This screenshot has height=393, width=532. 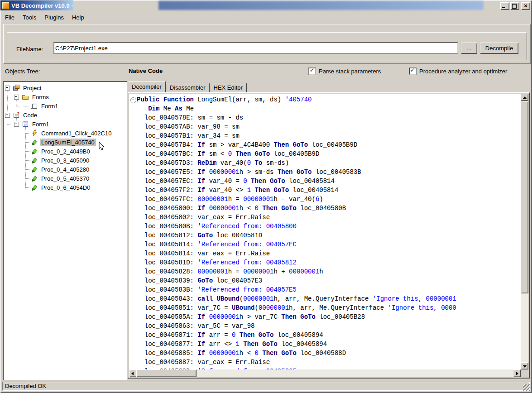 I want to click on tree-item-label: Proc_0_2_4049B0, so click(x=66, y=151).